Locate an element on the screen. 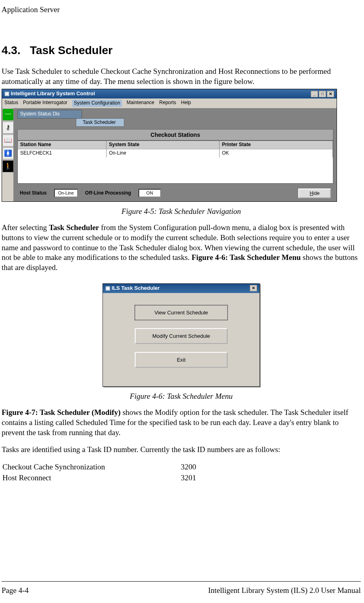 Image resolution: width=364 pixels, height=603 pixels. section-number: 4.3. is located at coordinates (11, 50).